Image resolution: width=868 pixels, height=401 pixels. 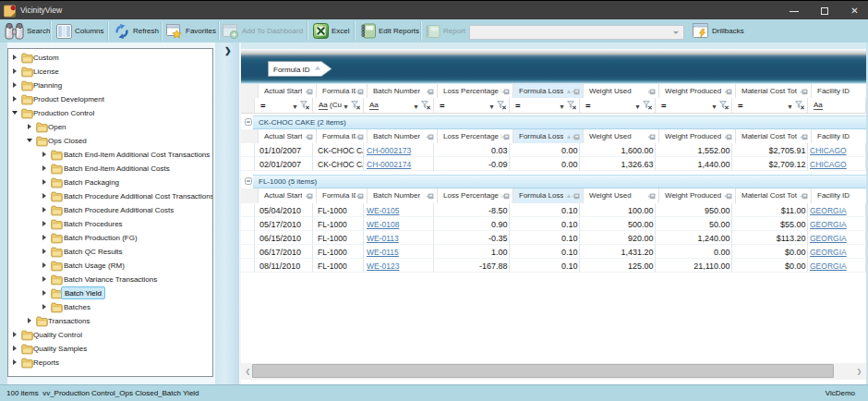 What do you see at coordinates (292, 70) in the screenshot?
I see `svg-text: Formula ID` at bounding box center [292, 70].